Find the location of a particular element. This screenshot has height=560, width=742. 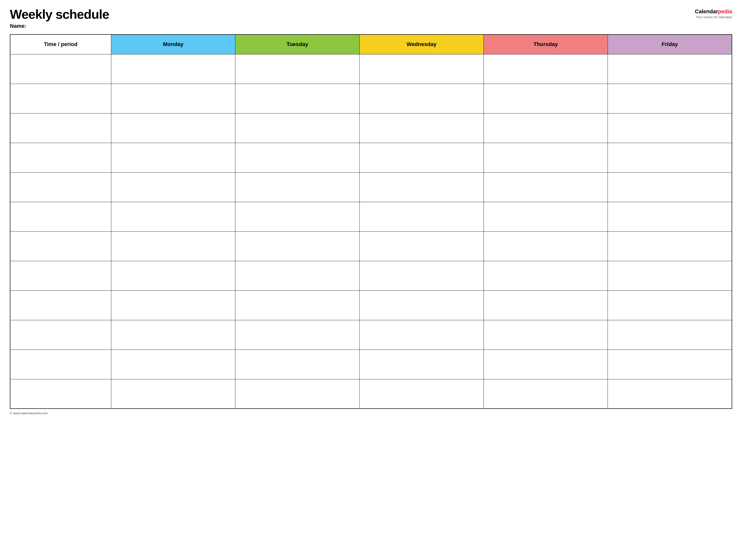

title-area: Weekly schedule Name: is located at coordinates (59, 18).